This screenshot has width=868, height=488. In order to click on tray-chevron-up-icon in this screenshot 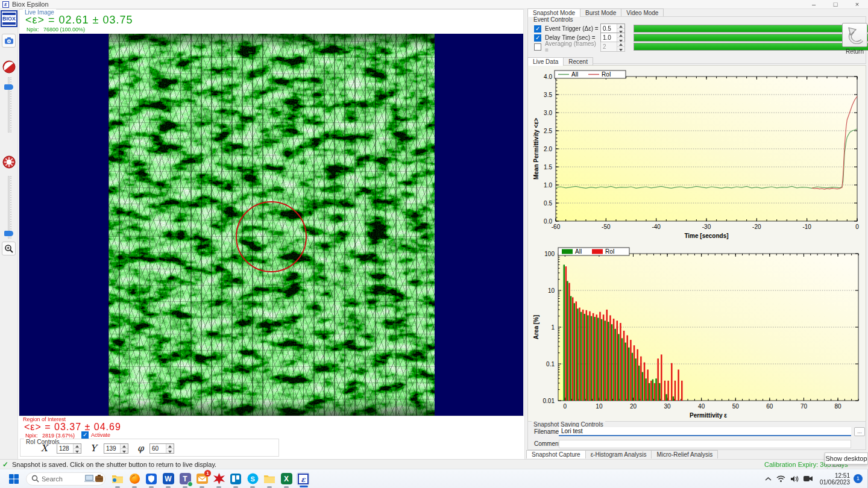, I will do `click(768, 479)`.